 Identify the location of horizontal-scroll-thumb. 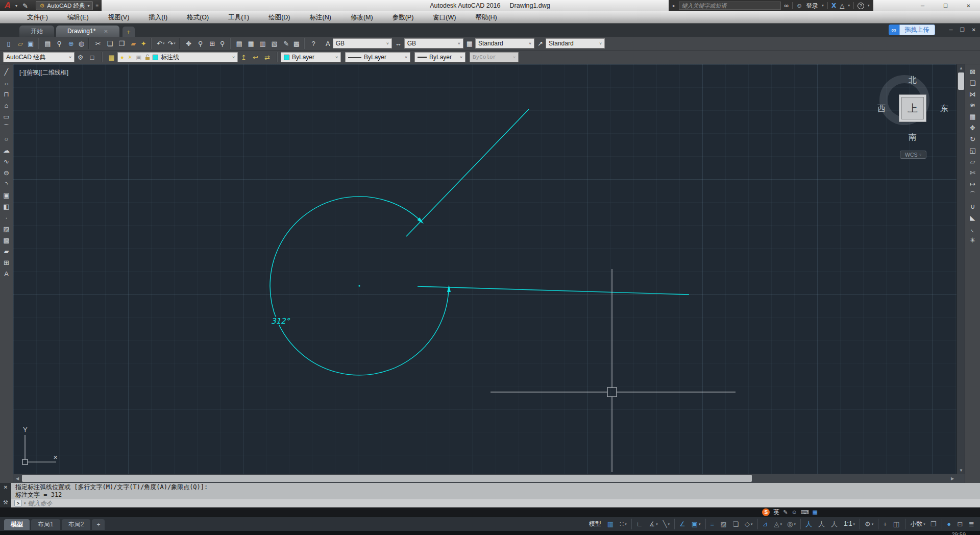
(387, 478).